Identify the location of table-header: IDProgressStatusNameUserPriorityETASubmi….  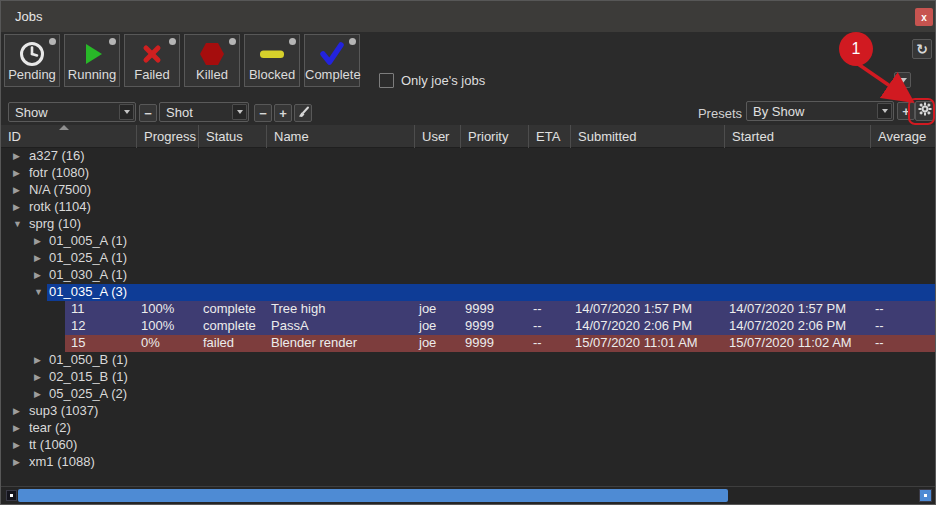
(468, 136).